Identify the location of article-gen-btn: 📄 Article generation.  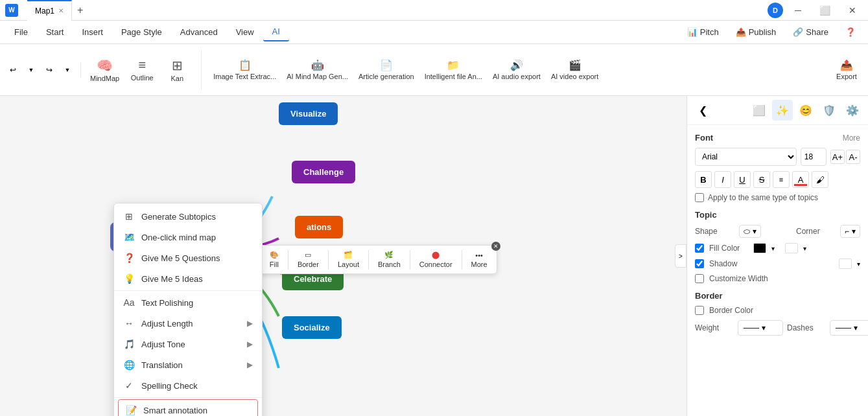
(386, 70).